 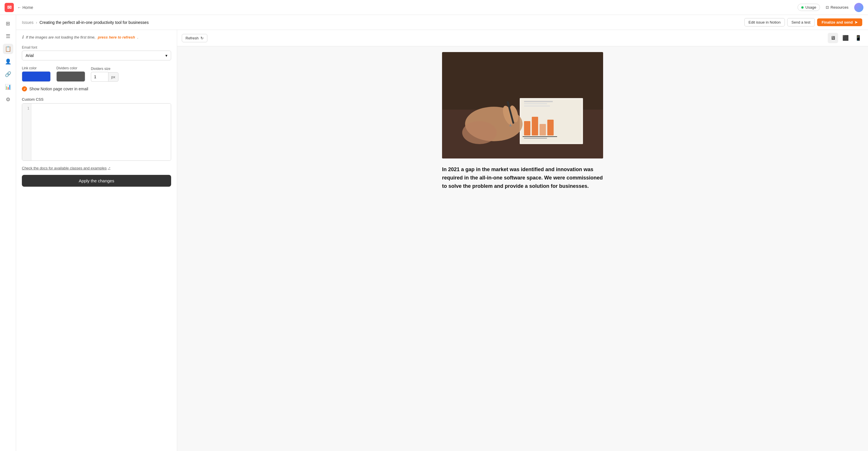 I want to click on sidebar-item-grid: ⊞, so click(x=8, y=24).